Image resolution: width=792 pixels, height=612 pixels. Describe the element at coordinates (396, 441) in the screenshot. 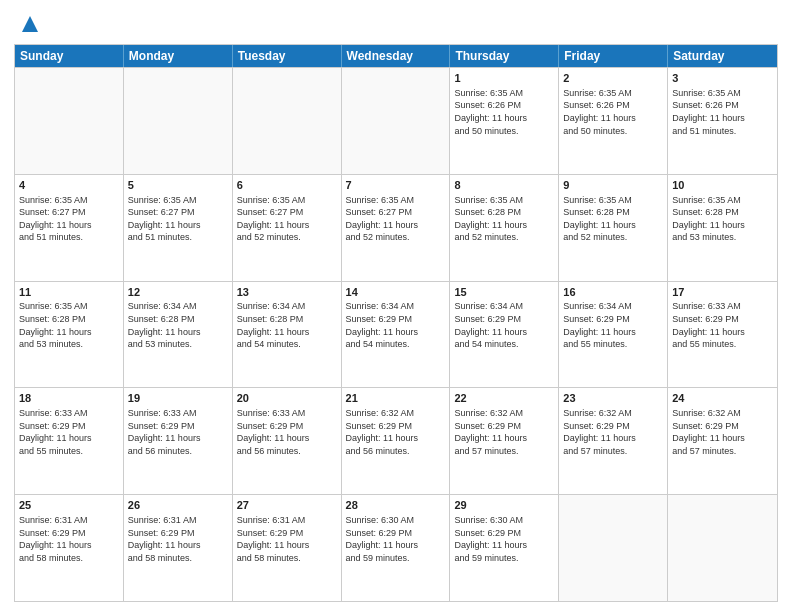

I see `calendar-cell: 21Sunrise: 6:32 AMSunset: 6:29 PMDayligh…` at that location.